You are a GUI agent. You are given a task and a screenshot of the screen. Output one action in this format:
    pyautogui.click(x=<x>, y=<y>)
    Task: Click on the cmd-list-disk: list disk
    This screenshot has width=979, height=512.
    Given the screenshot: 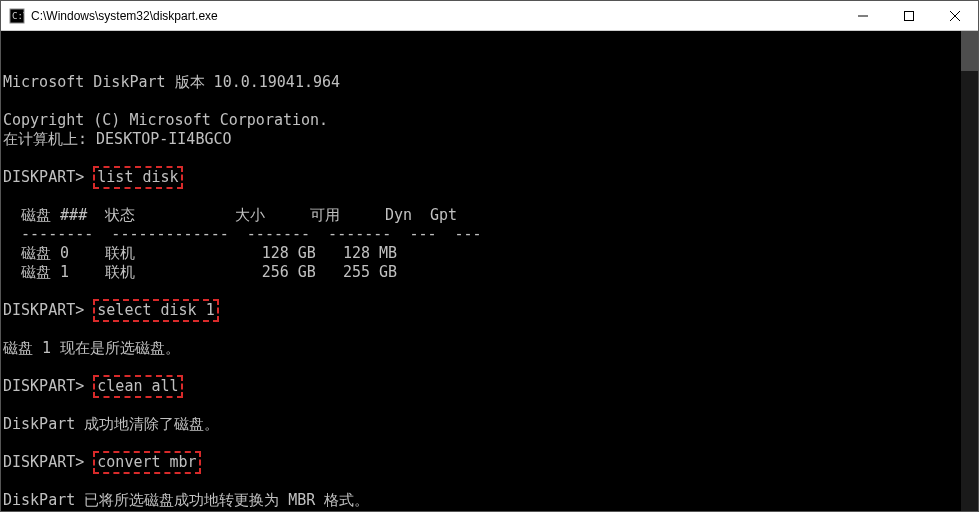 What is the action you would take?
    pyautogui.click(x=138, y=178)
    